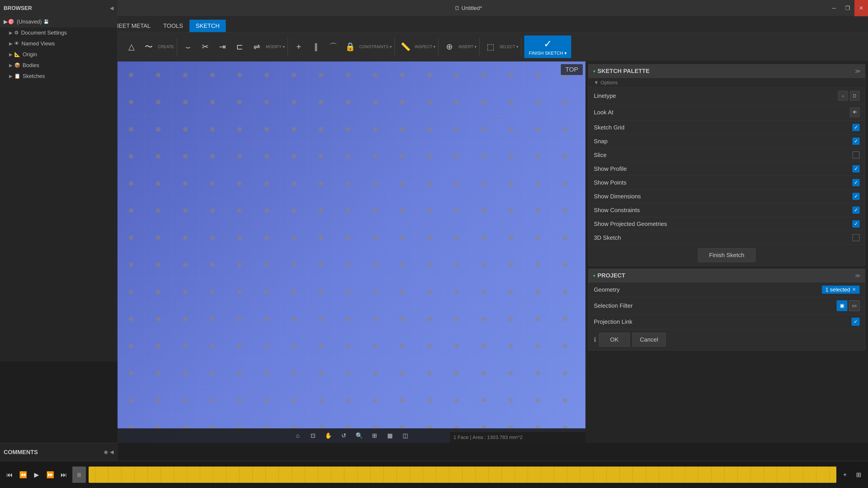 The image size is (868, 488). I want to click on browser-item-named-views: ▶ 👁 Named Views, so click(59, 44).